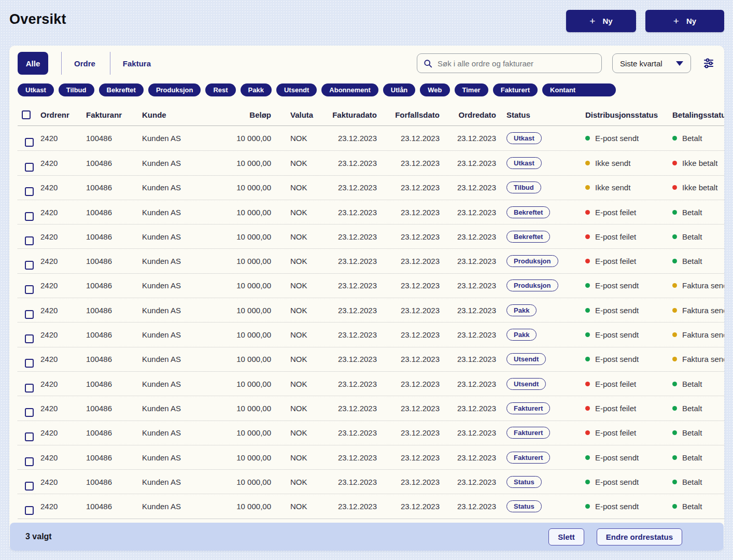  Describe the element at coordinates (544, 213) in the screenshot. I see `cell-status: Bekreftet` at that location.